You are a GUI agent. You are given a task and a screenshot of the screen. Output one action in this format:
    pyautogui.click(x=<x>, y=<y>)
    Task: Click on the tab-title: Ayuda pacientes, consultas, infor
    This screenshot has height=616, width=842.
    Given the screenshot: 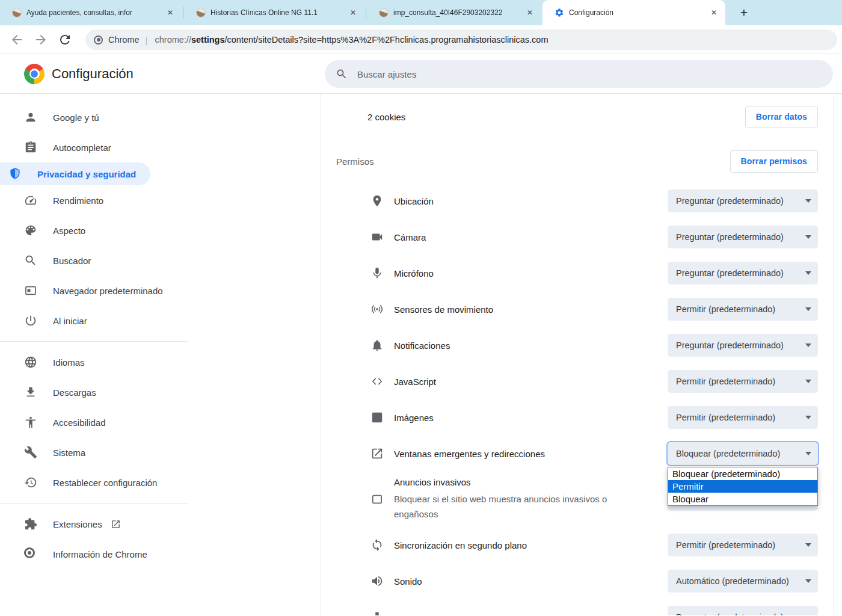 What is the action you would take?
    pyautogui.click(x=94, y=13)
    